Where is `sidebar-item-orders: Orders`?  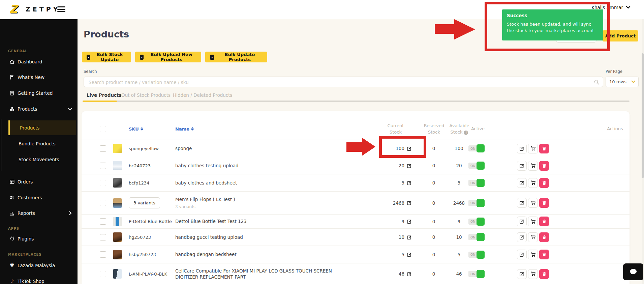
sidebar-item-orders: Orders is located at coordinates (39, 182).